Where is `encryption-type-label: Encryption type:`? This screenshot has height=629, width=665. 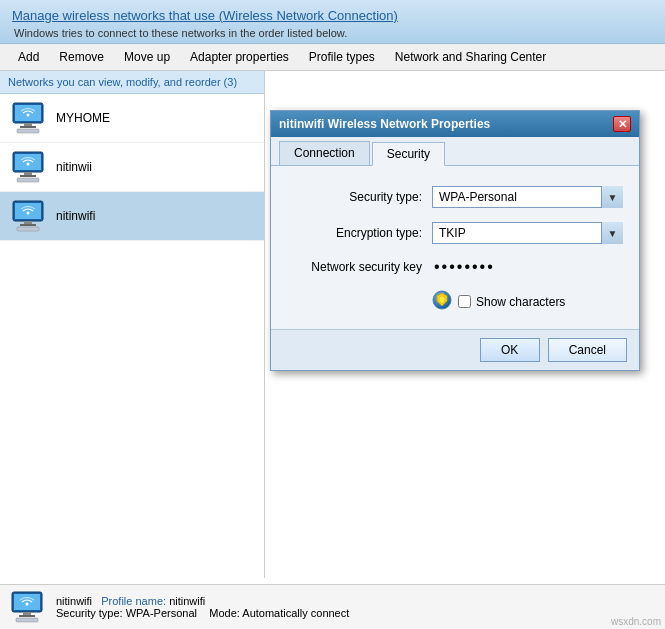 encryption-type-label: Encryption type: is located at coordinates (360, 233).